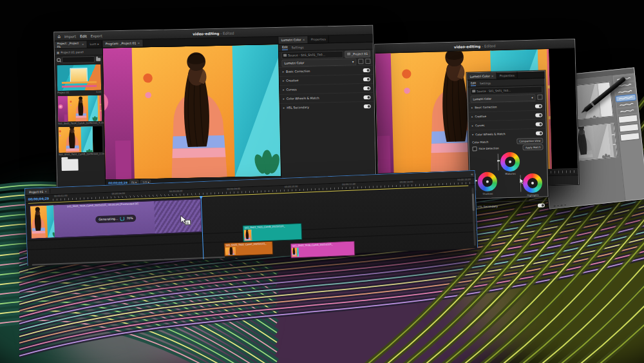 The width and height of the screenshot is (644, 363). What do you see at coordinates (510, 162) in the screenshot?
I see `midtones-wheel` at bounding box center [510, 162].